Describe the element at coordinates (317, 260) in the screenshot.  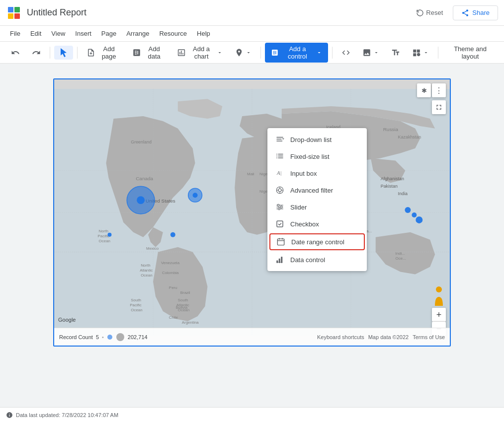
I see `menu-data-control: Data control` at that location.